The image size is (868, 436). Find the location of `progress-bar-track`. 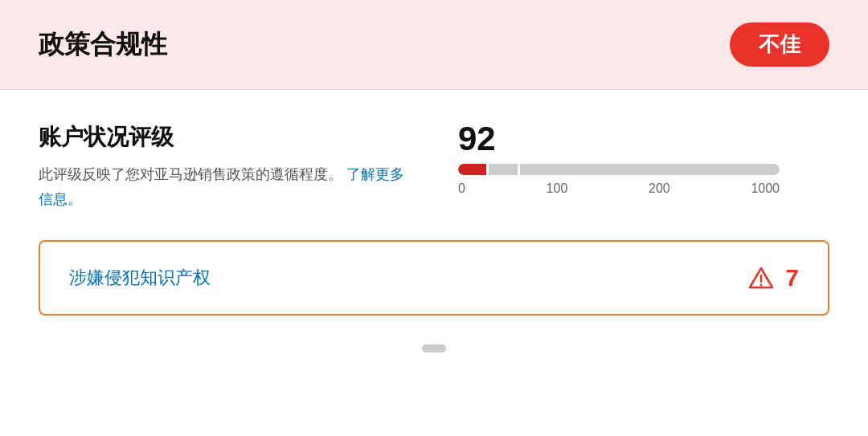

progress-bar-track is located at coordinates (619, 169).